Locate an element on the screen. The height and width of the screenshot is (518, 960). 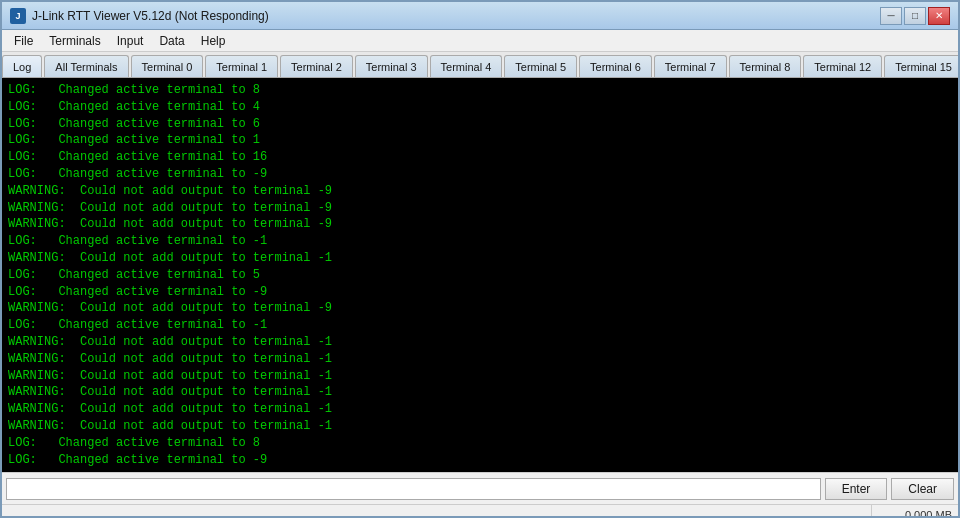
log-line: LOG: Changed active terminal to 5 is located at coordinates (480, 276).